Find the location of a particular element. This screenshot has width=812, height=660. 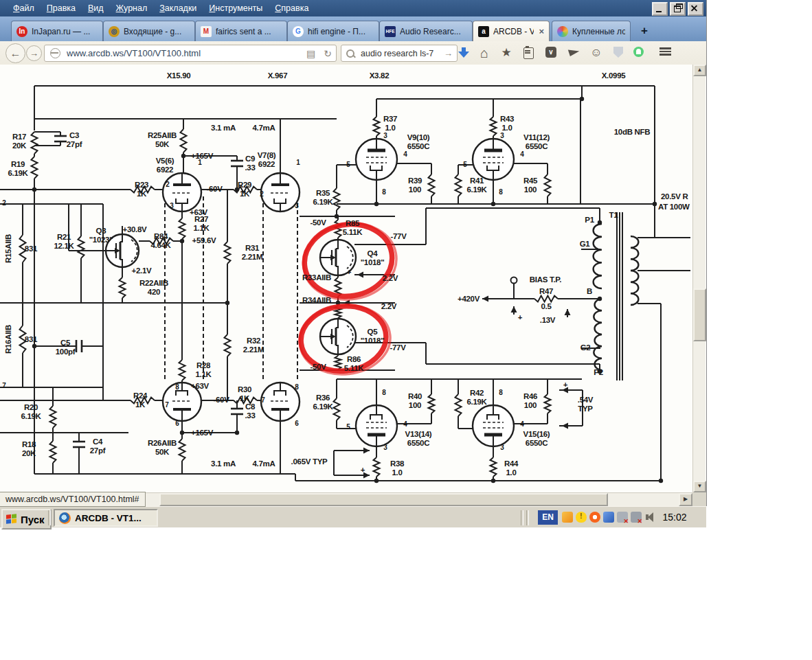

schematic-label: X.0995 is located at coordinates (614, 76).